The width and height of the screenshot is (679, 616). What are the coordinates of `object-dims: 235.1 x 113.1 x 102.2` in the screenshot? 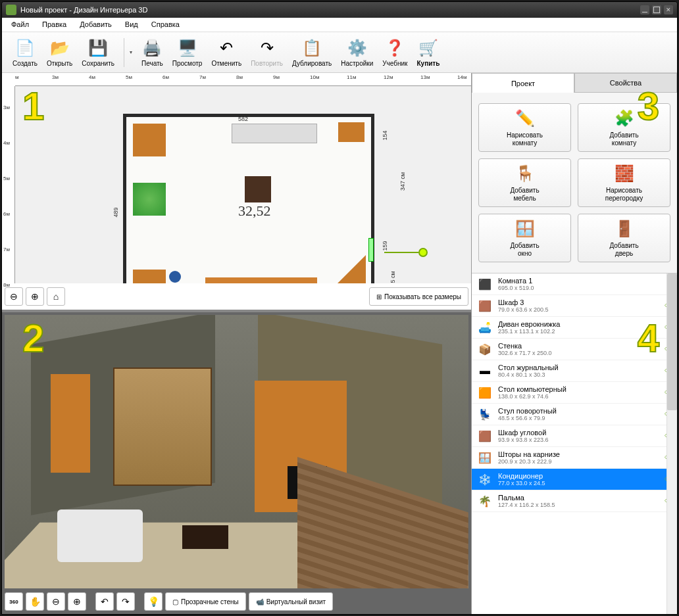 It's located at (529, 331).